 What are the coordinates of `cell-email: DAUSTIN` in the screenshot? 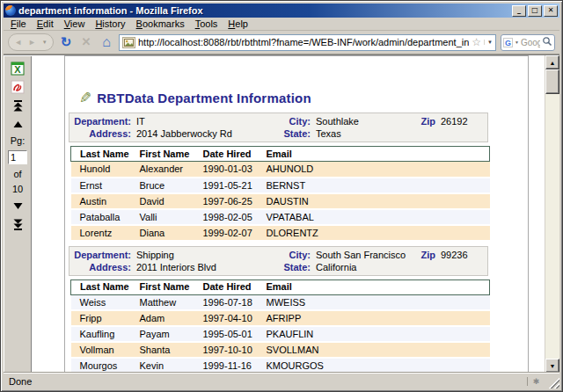 It's located at (374, 201).